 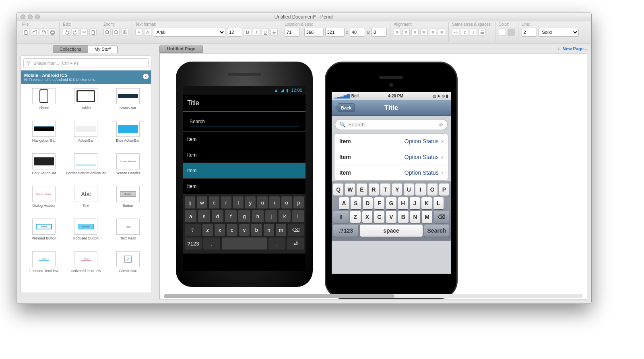 What do you see at coordinates (43, 32) in the screenshot?
I see `save-file-icon` at bounding box center [43, 32].